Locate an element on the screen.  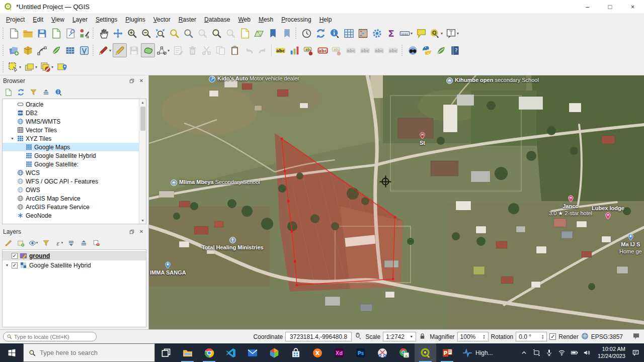
app-mail is located at coordinates (253, 353).